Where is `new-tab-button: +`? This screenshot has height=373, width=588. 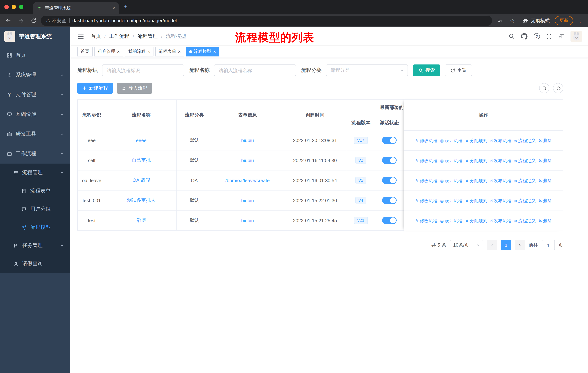 new-tab-button: + is located at coordinates (126, 7).